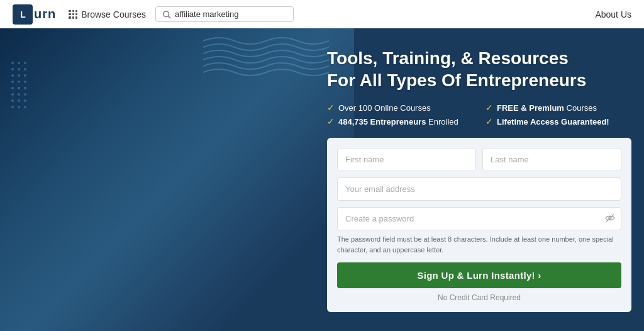 The image size is (644, 331). Describe the element at coordinates (225, 14) in the screenshot. I see `search-bar` at that location.